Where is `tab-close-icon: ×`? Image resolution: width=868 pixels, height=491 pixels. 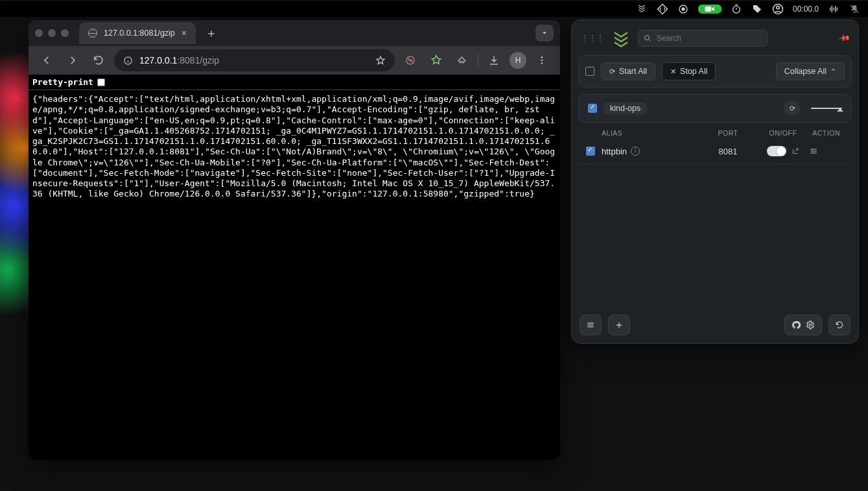
tab-close-icon: × is located at coordinates (184, 33).